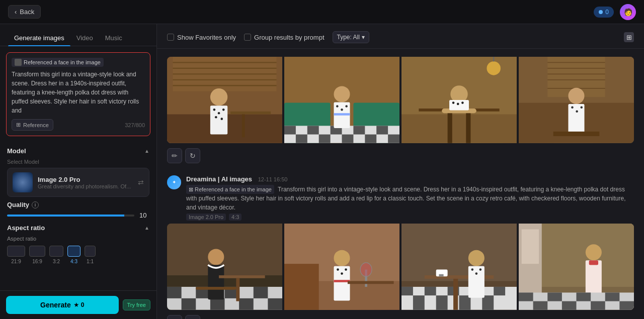 The width and height of the screenshot is (644, 319). What do you see at coordinates (90, 255) in the screenshot?
I see `aspect-1-1: 1:1` at bounding box center [90, 255].